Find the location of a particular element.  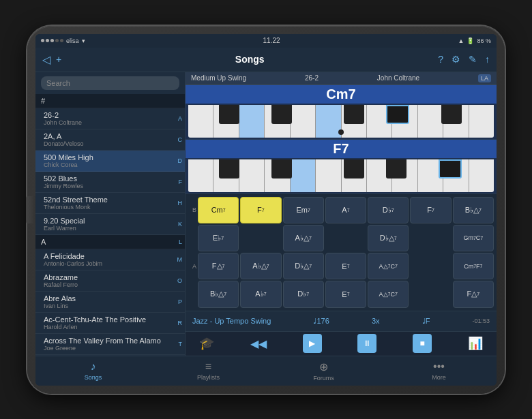

chord-cell: Cm7 F7 is located at coordinates (473, 266).